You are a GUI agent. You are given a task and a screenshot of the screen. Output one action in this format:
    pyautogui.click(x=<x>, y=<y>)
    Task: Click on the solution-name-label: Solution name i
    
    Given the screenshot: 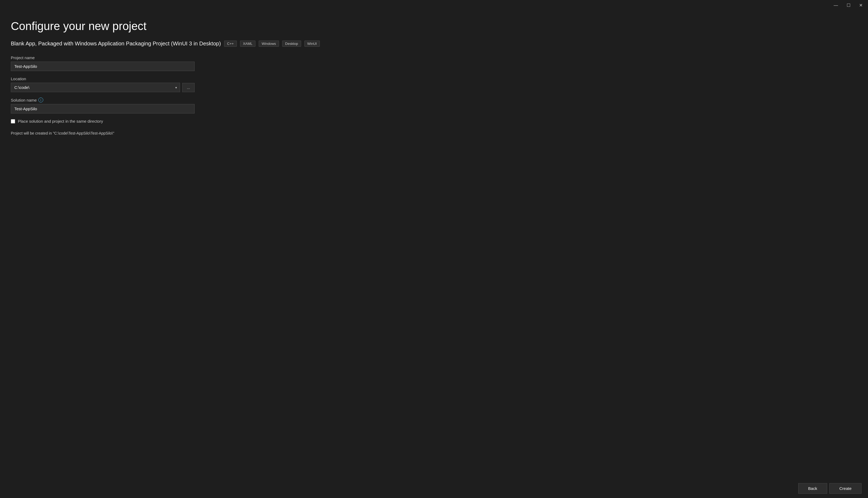 What is the action you would take?
    pyautogui.click(x=103, y=100)
    